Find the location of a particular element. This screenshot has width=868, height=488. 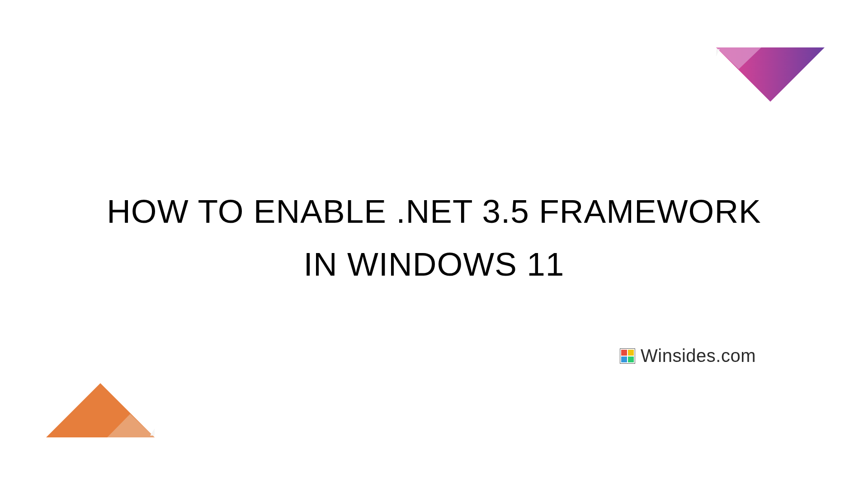

top-decoration-triangle is located at coordinates (770, 75).